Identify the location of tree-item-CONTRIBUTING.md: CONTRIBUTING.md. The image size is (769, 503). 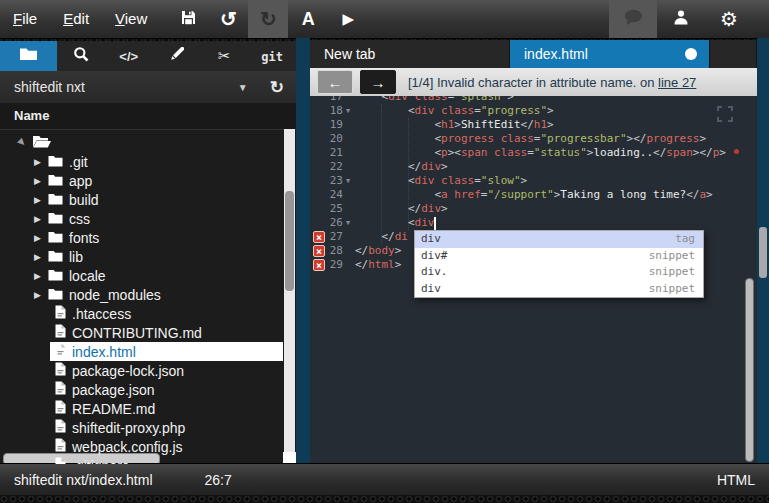
(148, 332).